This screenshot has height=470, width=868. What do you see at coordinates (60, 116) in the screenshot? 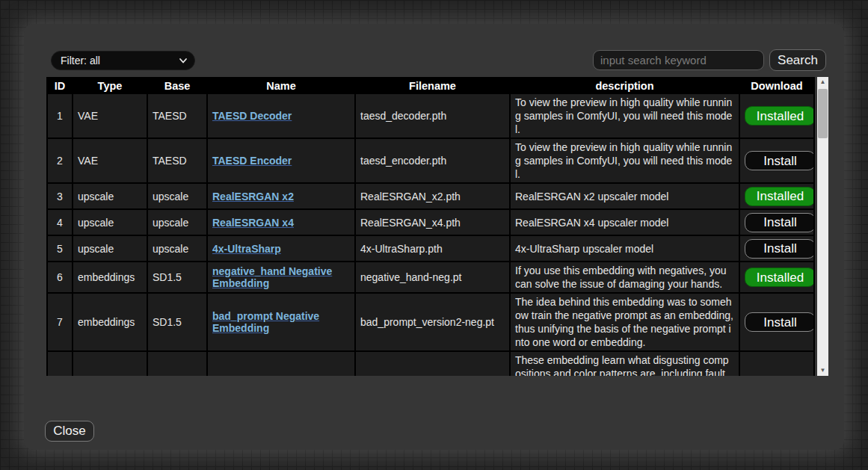
I see `cell-id: 1` at bounding box center [60, 116].